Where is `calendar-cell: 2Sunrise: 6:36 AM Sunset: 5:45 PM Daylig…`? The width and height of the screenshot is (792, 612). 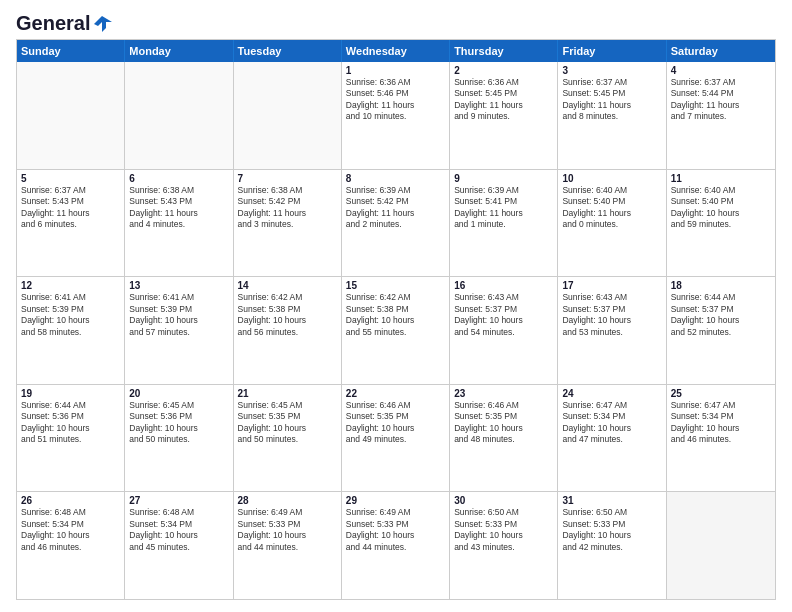
calendar-cell: 2Sunrise: 6:36 AM Sunset: 5:45 PM Daylig… is located at coordinates (504, 116).